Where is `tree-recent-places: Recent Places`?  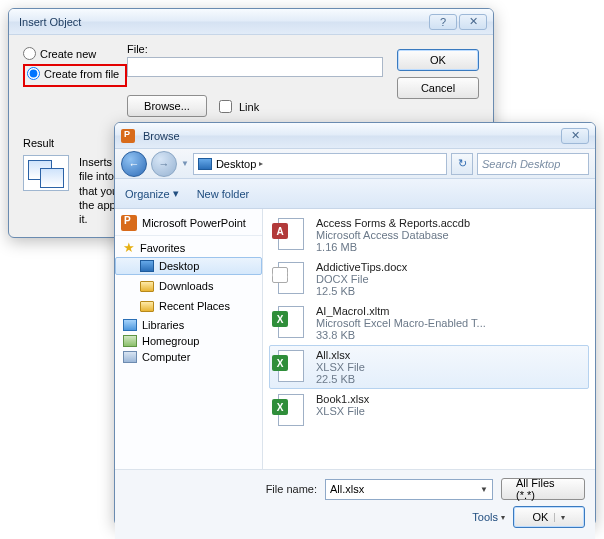
tree-recent-places: Recent Places is located at coordinates (188, 306).